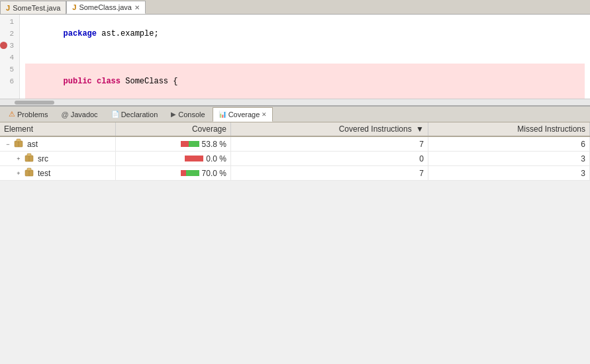 This screenshot has width=590, height=364. I want to click on tab-close-icon: ✕, so click(137, 8).